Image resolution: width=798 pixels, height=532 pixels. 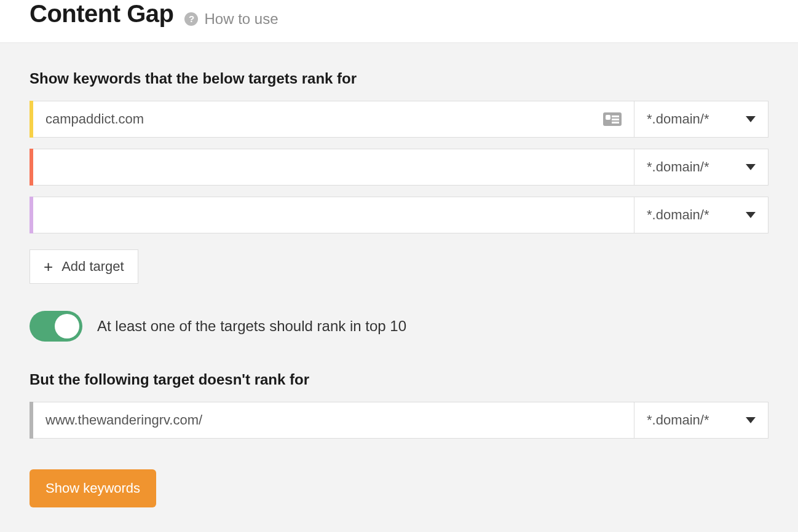 I want to click on plus-icon: +, so click(x=48, y=267).